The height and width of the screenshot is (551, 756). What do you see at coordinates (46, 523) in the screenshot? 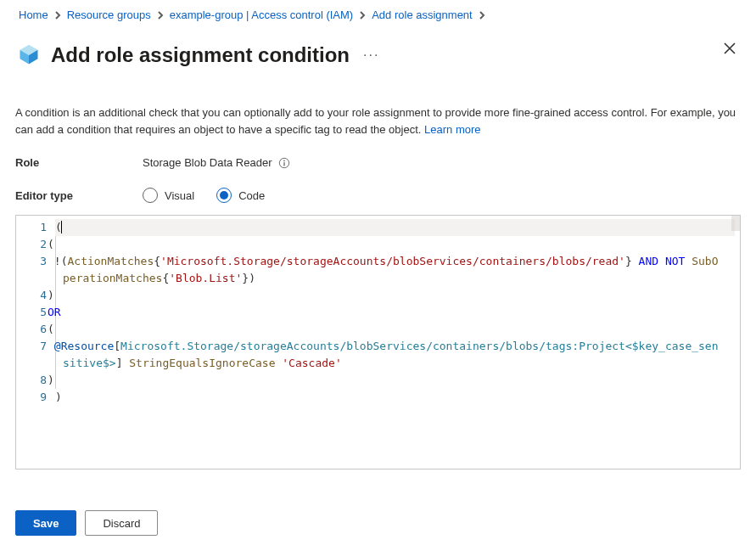
I see `save-button: Save` at bounding box center [46, 523].